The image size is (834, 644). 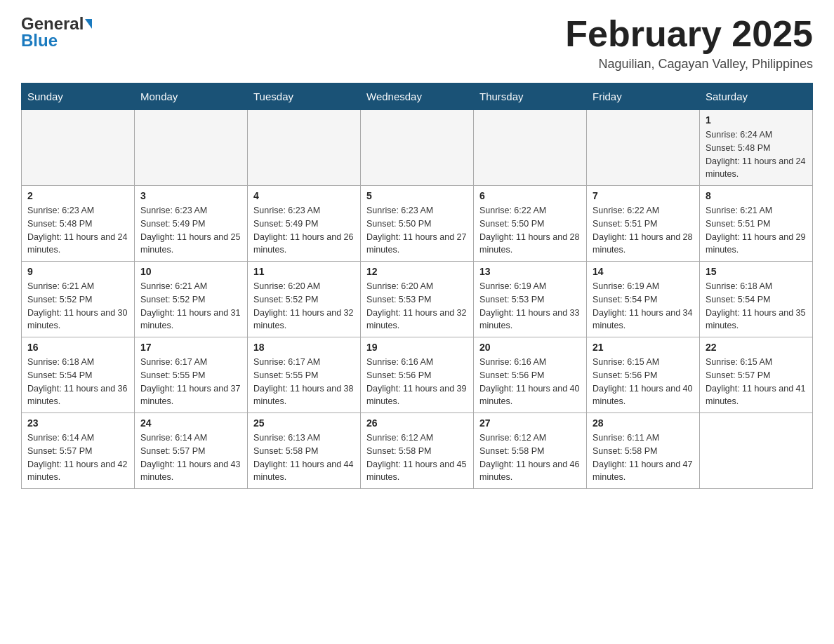 What do you see at coordinates (79, 97) in the screenshot?
I see `day-header-sunday: Sunday` at bounding box center [79, 97].